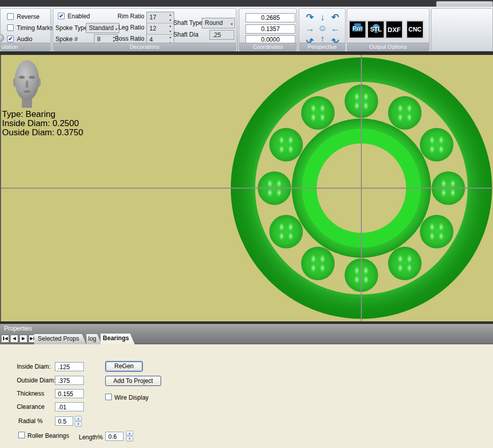 Image resolution: width=493 pixels, height=448 pixels. Describe the element at coordinates (358, 29) in the screenshot. I see `print-button: Prn` at that location.